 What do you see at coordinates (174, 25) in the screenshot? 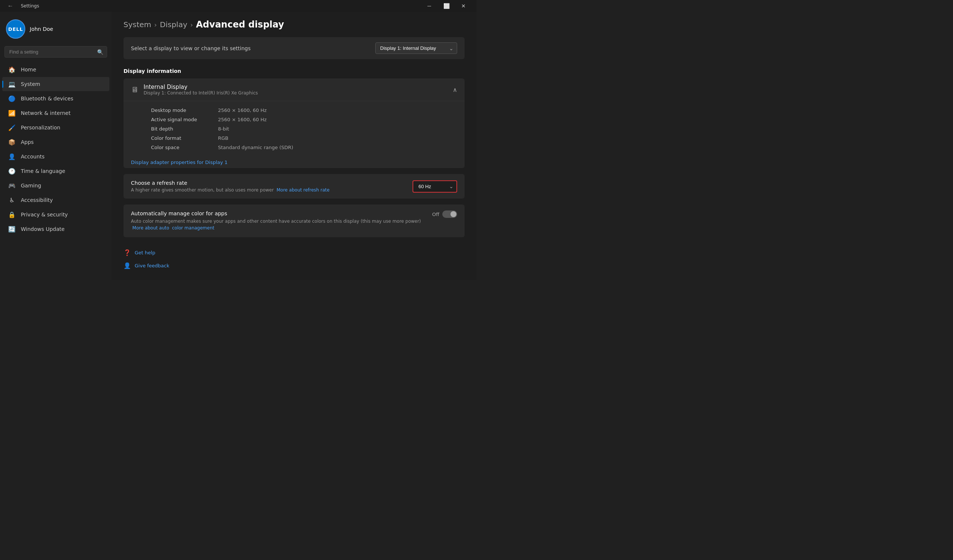
I see `breadcrumb-display: Display` at bounding box center [174, 25].